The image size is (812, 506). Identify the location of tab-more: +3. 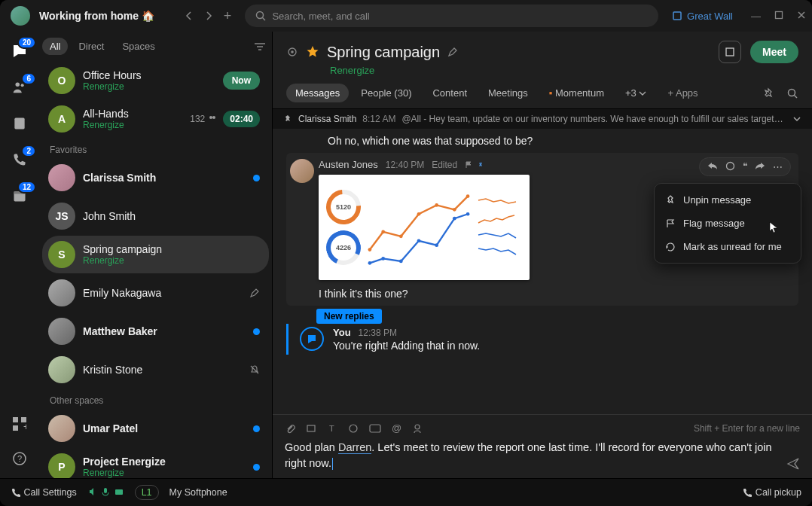
(636, 93).